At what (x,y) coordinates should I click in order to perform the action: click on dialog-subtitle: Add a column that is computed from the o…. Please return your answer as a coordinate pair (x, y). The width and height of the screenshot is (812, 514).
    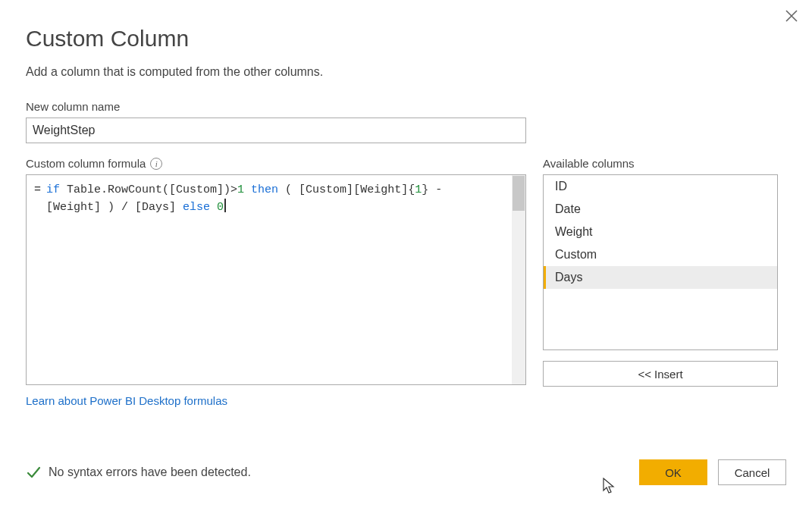
    Looking at the image, I should click on (406, 72).